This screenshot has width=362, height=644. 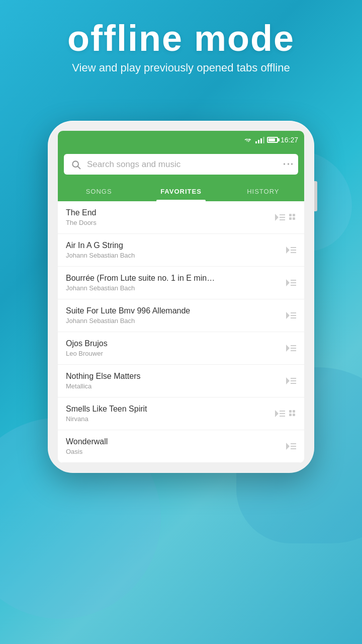 What do you see at coordinates (248, 140) in the screenshot?
I see `wifi-icon` at bounding box center [248, 140].